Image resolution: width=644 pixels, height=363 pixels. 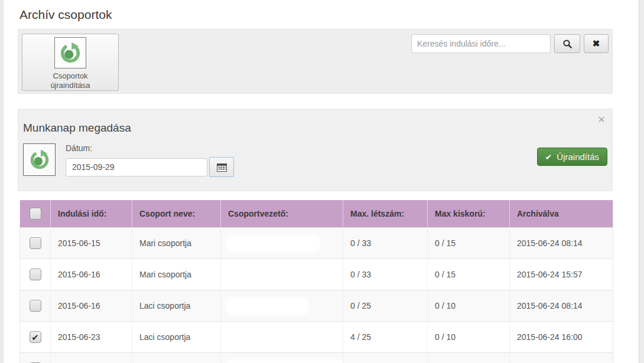 What do you see at coordinates (642, 182) in the screenshot?
I see `window-edge-right` at bounding box center [642, 182].